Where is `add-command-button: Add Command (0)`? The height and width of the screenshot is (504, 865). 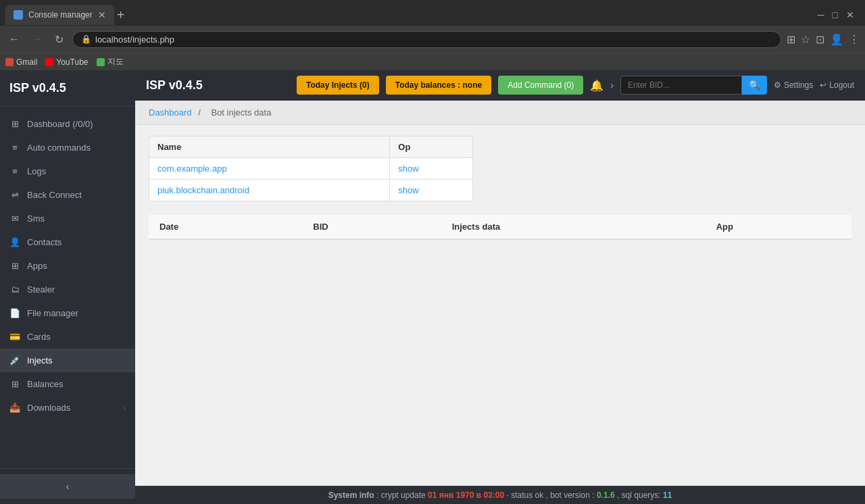 add-command-button: Add Command (0) is located at coordinates (541, 85).